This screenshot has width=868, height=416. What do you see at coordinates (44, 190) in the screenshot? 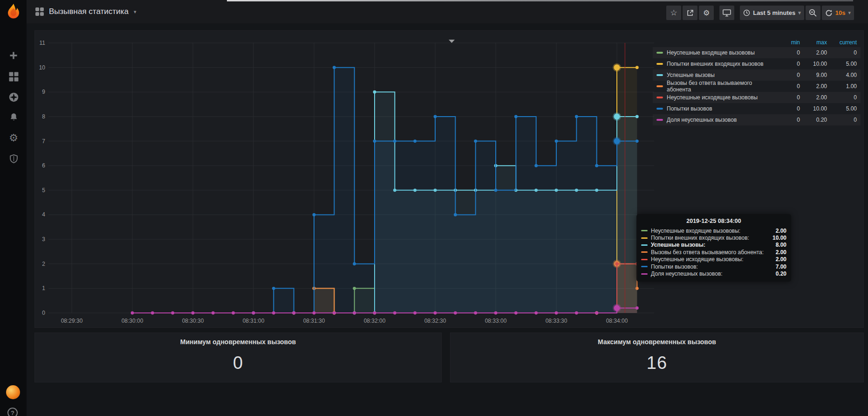
I see `y-axis-tick-label: 5` at bounding box center [44, 190].